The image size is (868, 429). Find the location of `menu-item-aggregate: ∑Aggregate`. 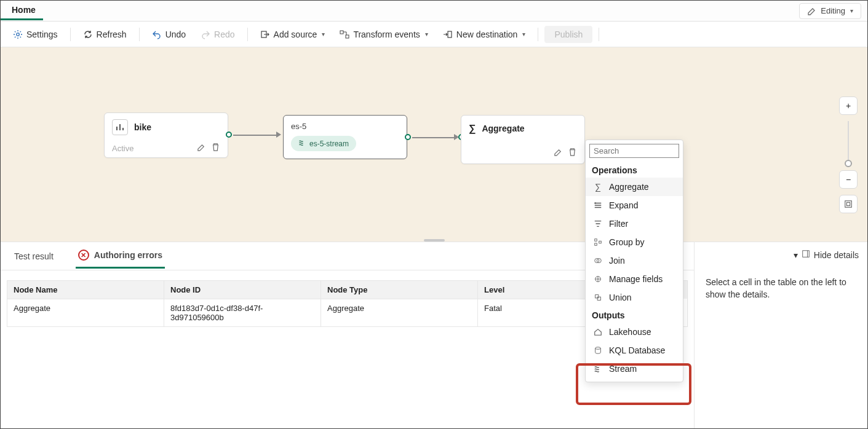

menu-item-aggregate: ∑Aggregate is located at coordinates (634, 187).